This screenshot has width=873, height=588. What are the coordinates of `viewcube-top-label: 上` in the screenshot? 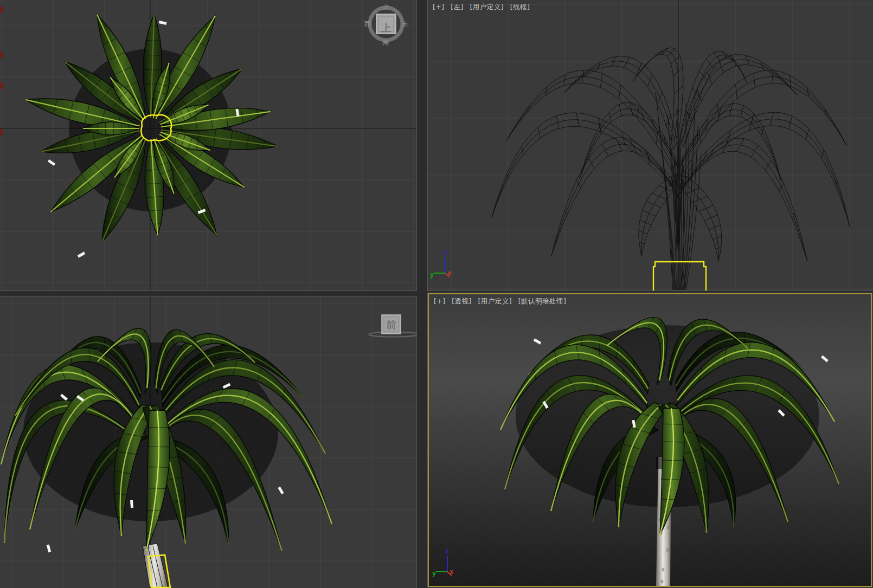 It's located at (386, 28).